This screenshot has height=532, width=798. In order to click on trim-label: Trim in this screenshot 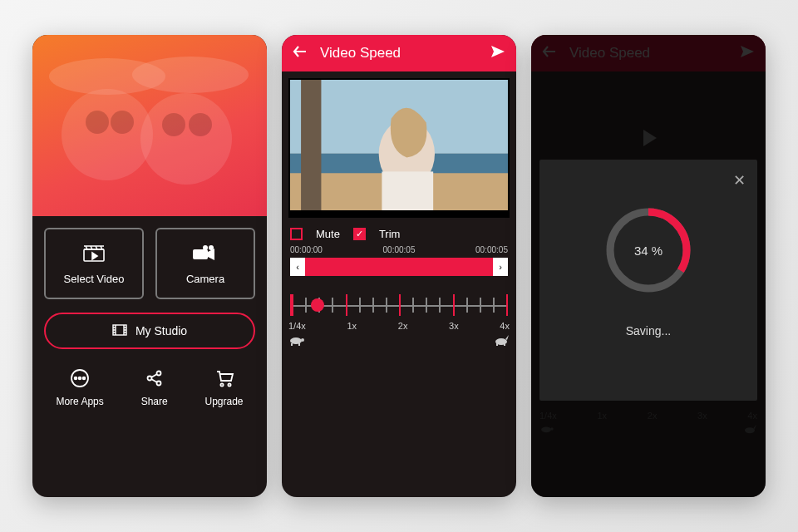, I will do `click(390, 234)`.